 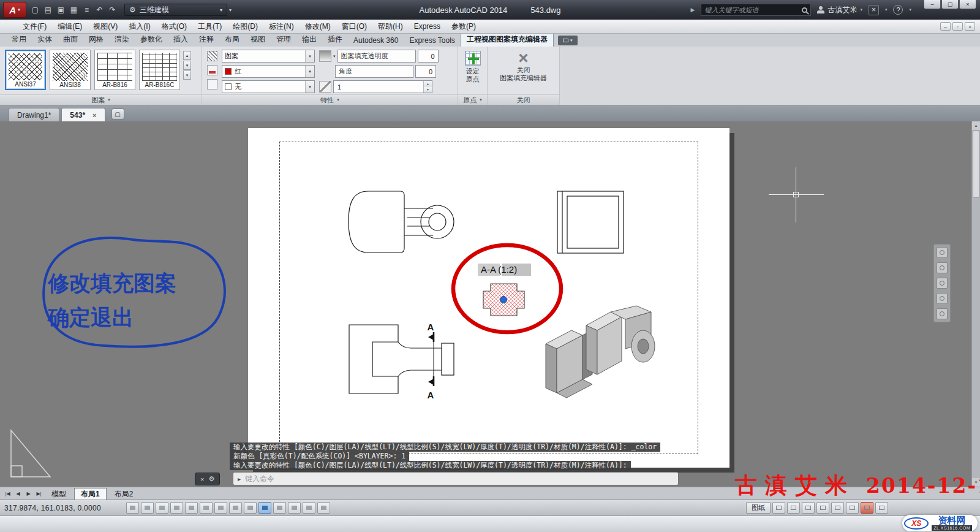 What do you see at coordinates (809, 507) in the screenshot?
I see `annotation-scale-icon` at bounding box center [809, 507].